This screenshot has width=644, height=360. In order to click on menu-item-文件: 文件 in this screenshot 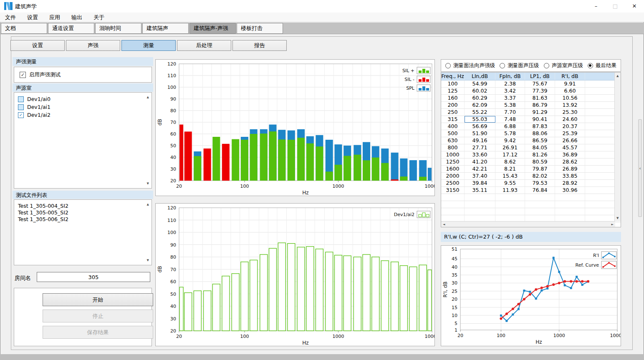, I will do `click(10, 18)`.